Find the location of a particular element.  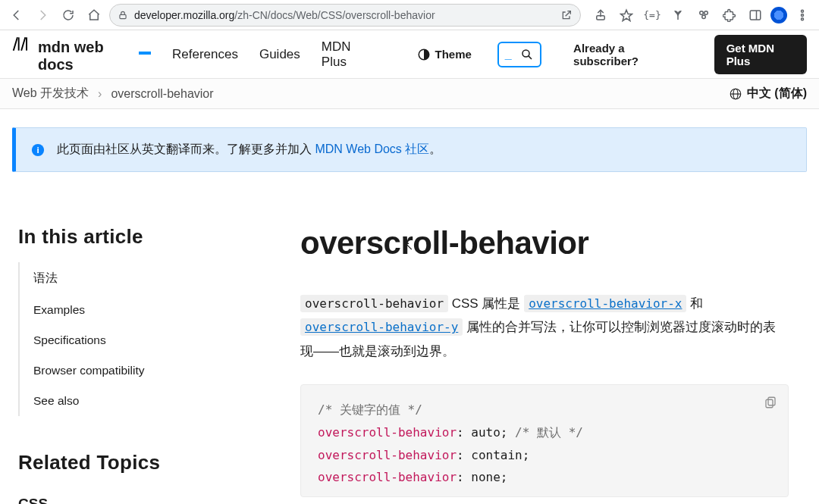

nav-references: References is located at coordinates (205, 55).